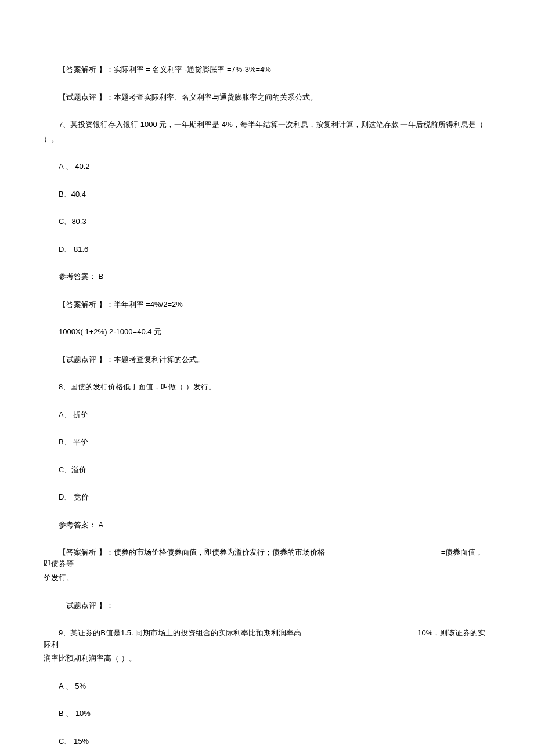 This screenshot has height=756, width=534. I want to click on q9-option-a: A 、 5%, so click(267, 686).